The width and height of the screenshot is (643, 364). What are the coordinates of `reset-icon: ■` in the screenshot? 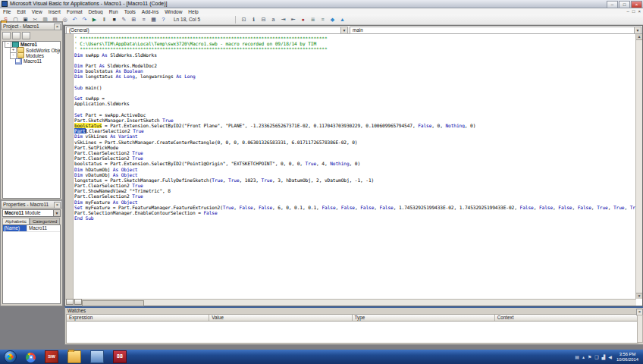 It's located at (114, 20).